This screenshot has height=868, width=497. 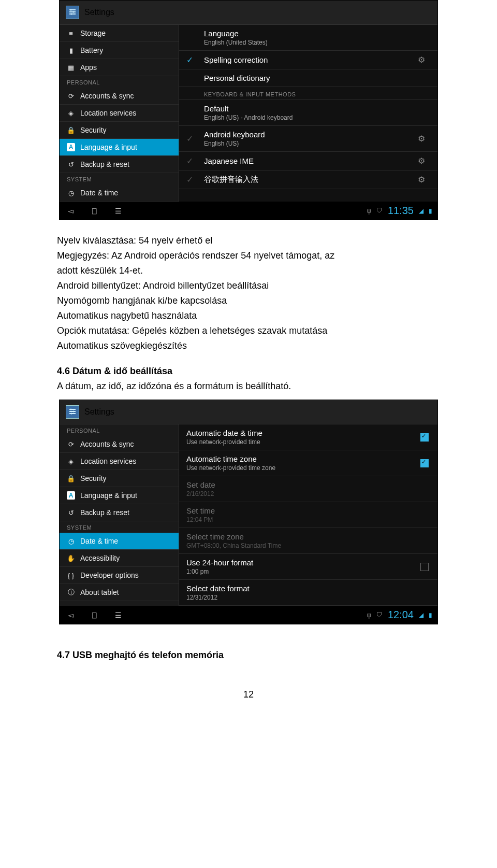 I want to click on settings-row: Automatic date & timeUse network-provide…, so click(x=309, y=437).